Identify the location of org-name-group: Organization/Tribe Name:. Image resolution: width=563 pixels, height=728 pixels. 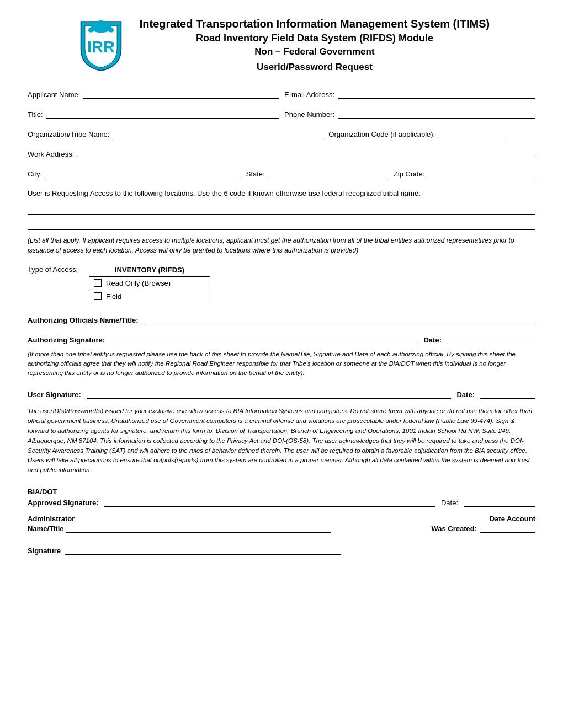
(176, 133).